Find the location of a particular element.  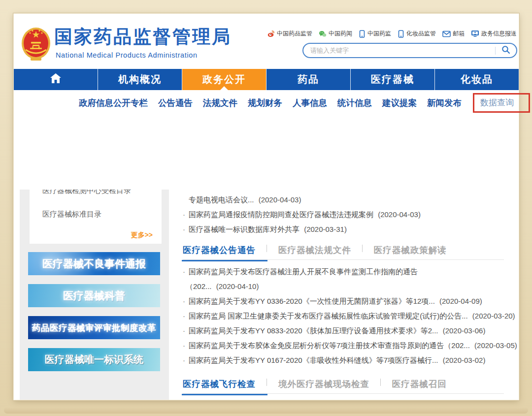

nav-item-cosmetics: 化妆品 is located at coordinates (477, 80).